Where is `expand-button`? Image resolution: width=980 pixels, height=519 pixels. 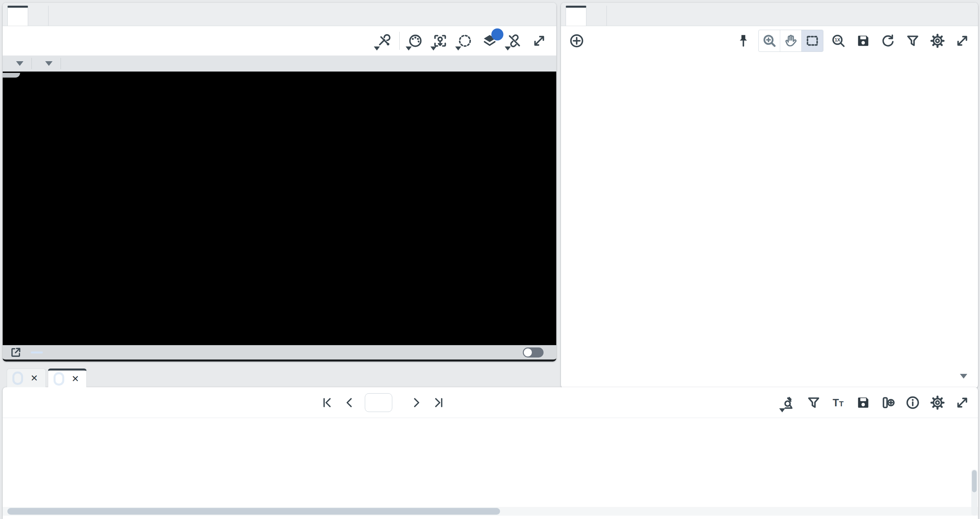 expand-button is located at coordinates (539, 41).